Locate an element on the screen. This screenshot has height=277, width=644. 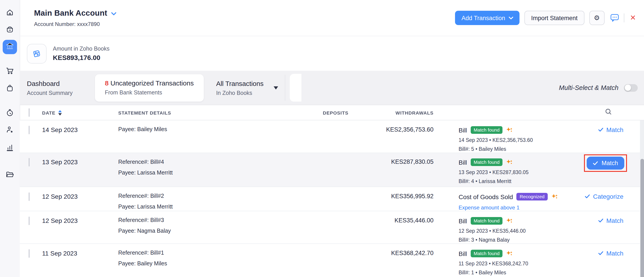
match-action-button: Match is located at coordinates (606, 163).